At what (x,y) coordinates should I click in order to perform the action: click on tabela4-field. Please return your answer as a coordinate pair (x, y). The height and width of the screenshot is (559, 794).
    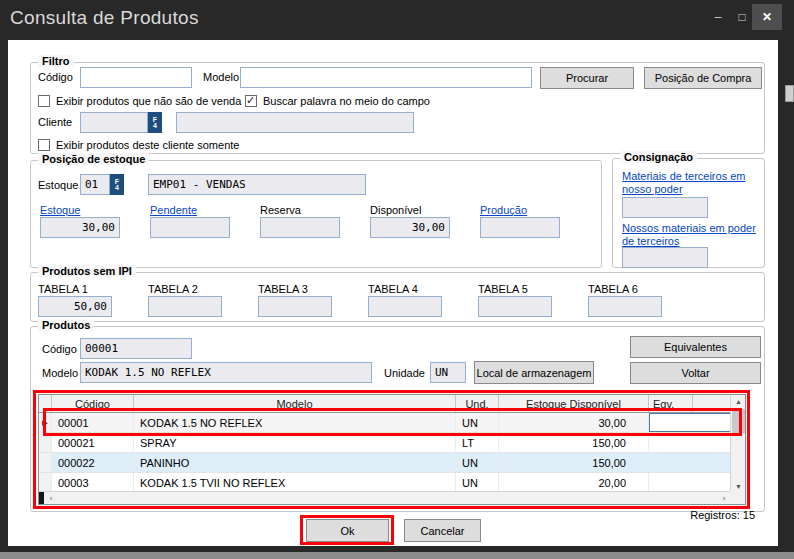
    Looking at the image, I should click on (405, 306).